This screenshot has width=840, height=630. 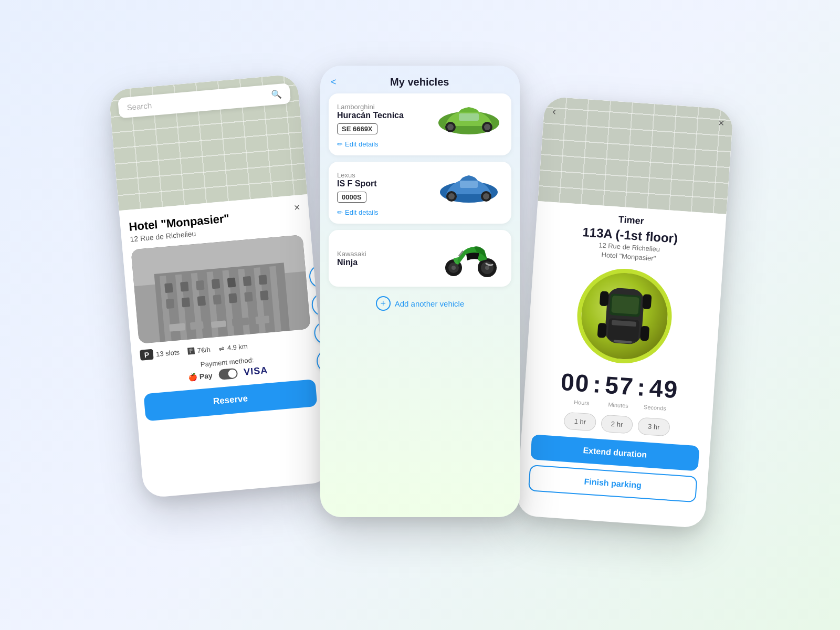 What do you see at coordinates (233, 348) in the screenshot?
I see `distance-stat: ⇌ 4.9 km` at bounding box center [233, 348].